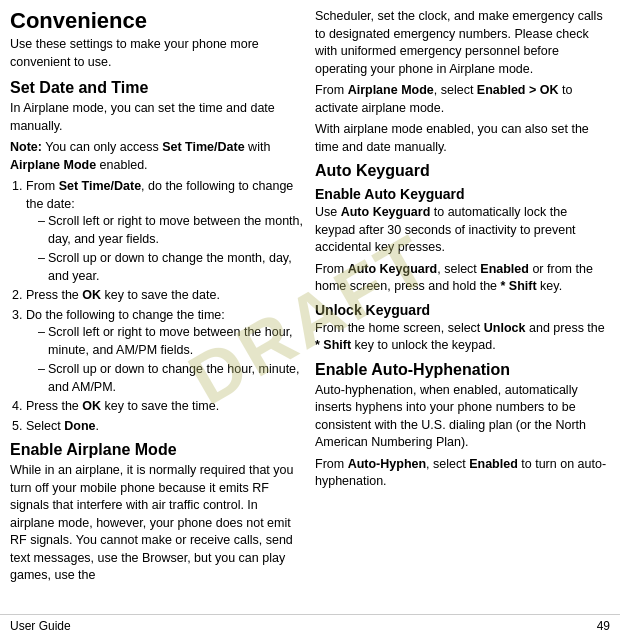  Describe the element at coordinates (40, 626) in the screenshot. I see `footer-label: User Guide` at that location.